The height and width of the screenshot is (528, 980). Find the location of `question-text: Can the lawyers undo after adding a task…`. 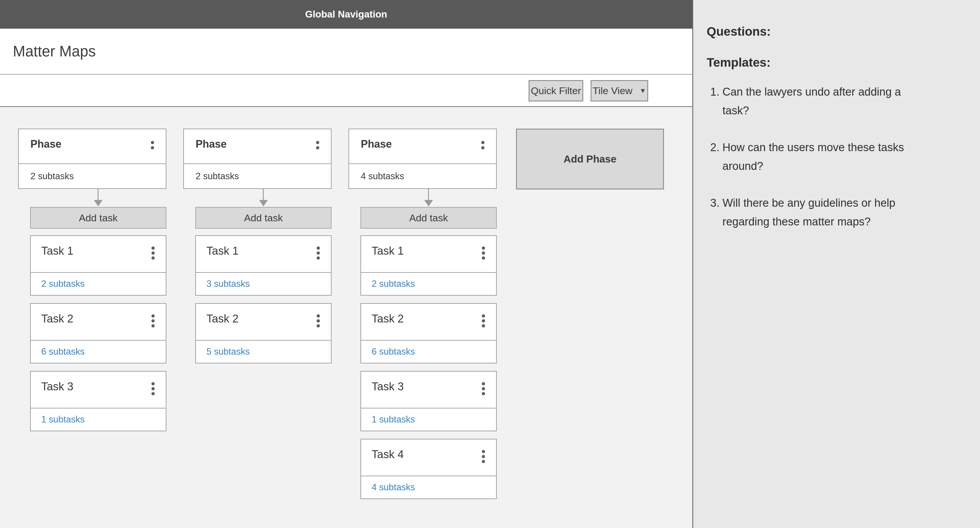

question-text: Can the lawyers undo after adding a task… is located at coordinates (825, 101).